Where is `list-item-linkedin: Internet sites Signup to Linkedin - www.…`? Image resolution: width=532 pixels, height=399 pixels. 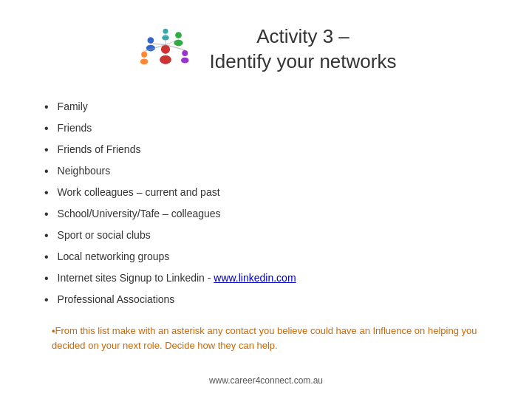 list-item-linkedin: Internet sites Signup to Linkedin - www.… is located at coordinates (273, 279).